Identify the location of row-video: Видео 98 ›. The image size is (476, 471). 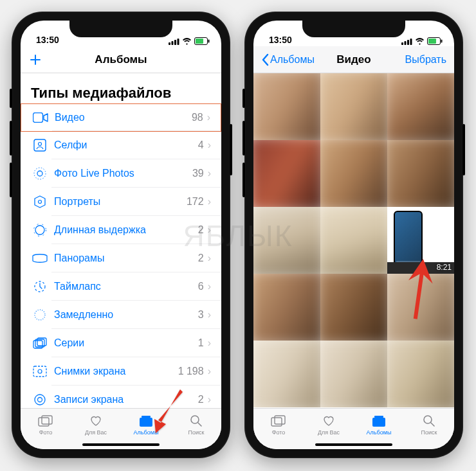
(121, 118).